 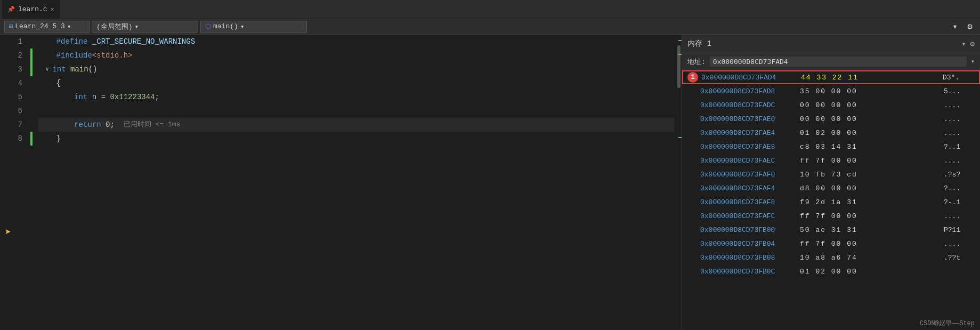 I want to click on mem-addr-14: 0x000000D8CD73FB0C, so click(x=749, y=272).